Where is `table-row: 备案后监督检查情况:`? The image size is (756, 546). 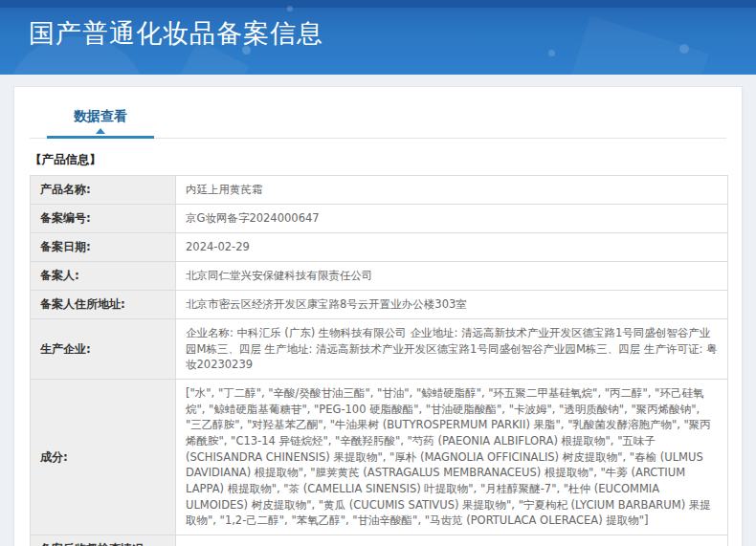 table-row: 备案后监督检查情况: is located at coordinates (379, 541).